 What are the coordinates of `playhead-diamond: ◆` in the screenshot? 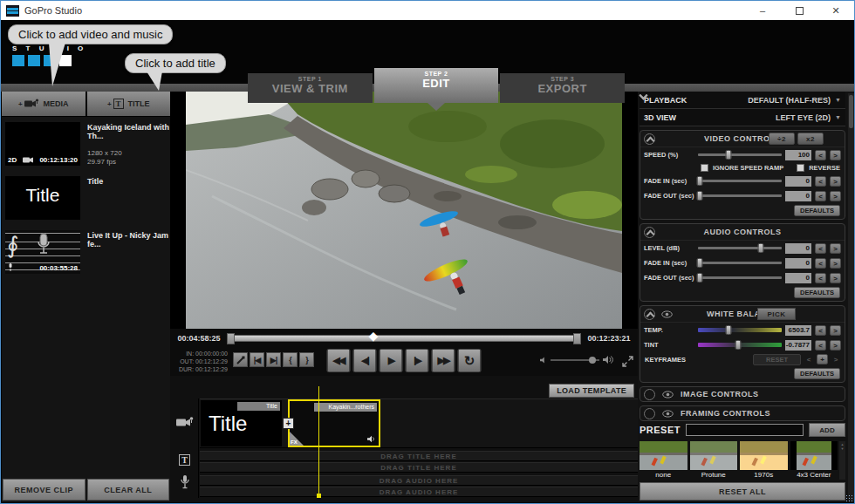 It's located at (373, 336).